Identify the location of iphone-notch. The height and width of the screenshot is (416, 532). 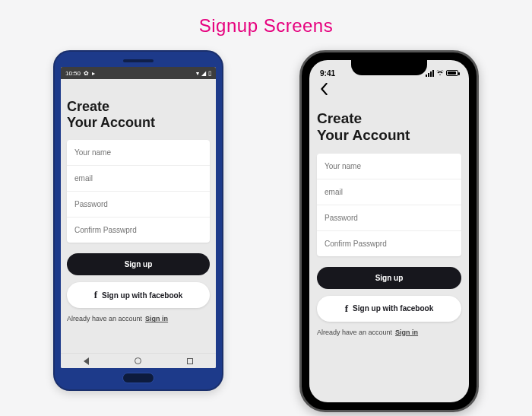
(389, 68).